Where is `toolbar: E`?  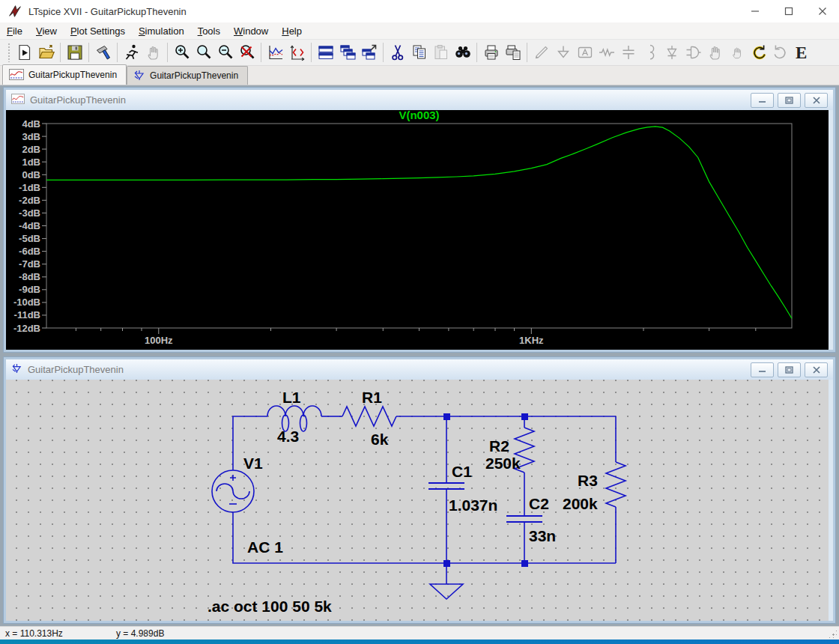 toolbar: E is located at coordinates (420, 52).